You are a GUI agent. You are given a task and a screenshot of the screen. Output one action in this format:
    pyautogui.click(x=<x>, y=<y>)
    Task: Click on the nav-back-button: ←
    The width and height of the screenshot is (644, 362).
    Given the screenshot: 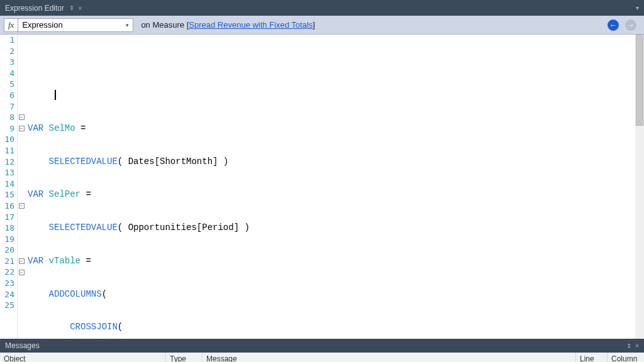 What is the action you would take?
    pyautogui.click(x=613, y=25)
    